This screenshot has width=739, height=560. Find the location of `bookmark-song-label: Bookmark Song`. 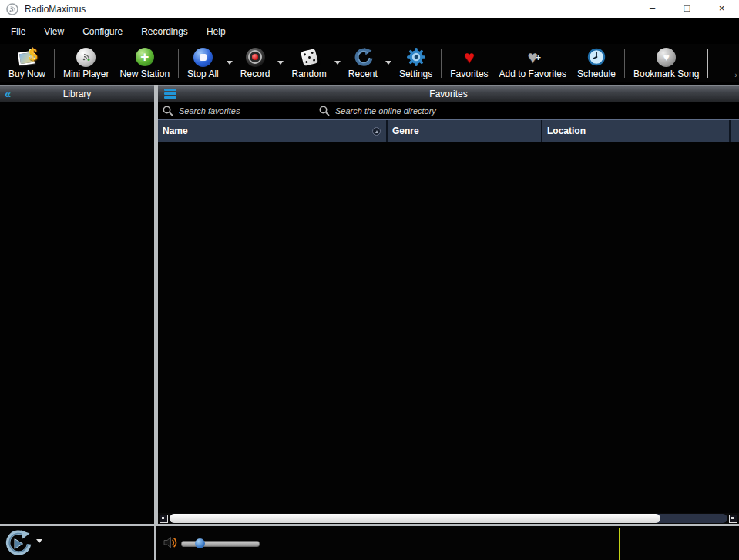

bookmark-song-label: Bookmark Song is located at coordinates (666, 74).